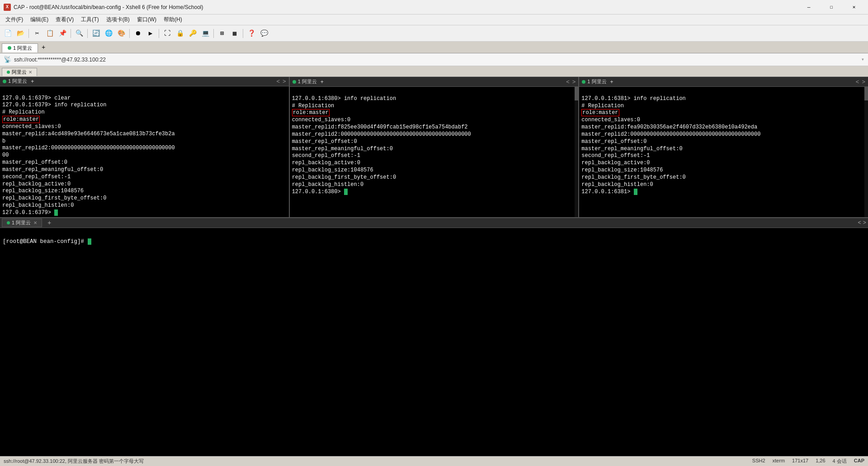 The height and width of the screenshot is (466, 868). Describe the element at coordinates (30, 213) in the screenshot. I see `pane1-prompt: 127.0.0.1:6379>` at that location.